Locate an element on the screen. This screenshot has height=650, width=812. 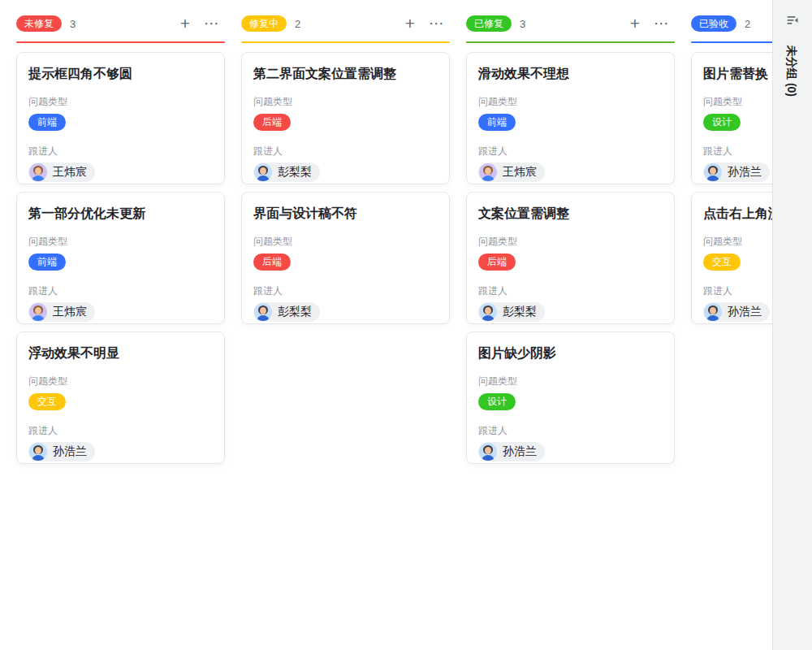
kanban-card: 文案位置需调整 问题类型 后端 跟进人 彭梨梨 is located at coordinates (570, 258).